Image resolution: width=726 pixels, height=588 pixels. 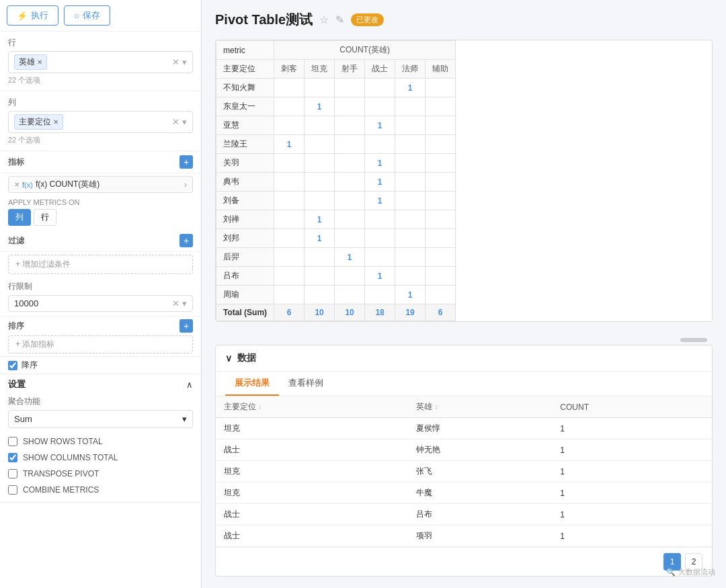 I want to click on agg-chevron-icon: ▾, so click(x=184, y=419).